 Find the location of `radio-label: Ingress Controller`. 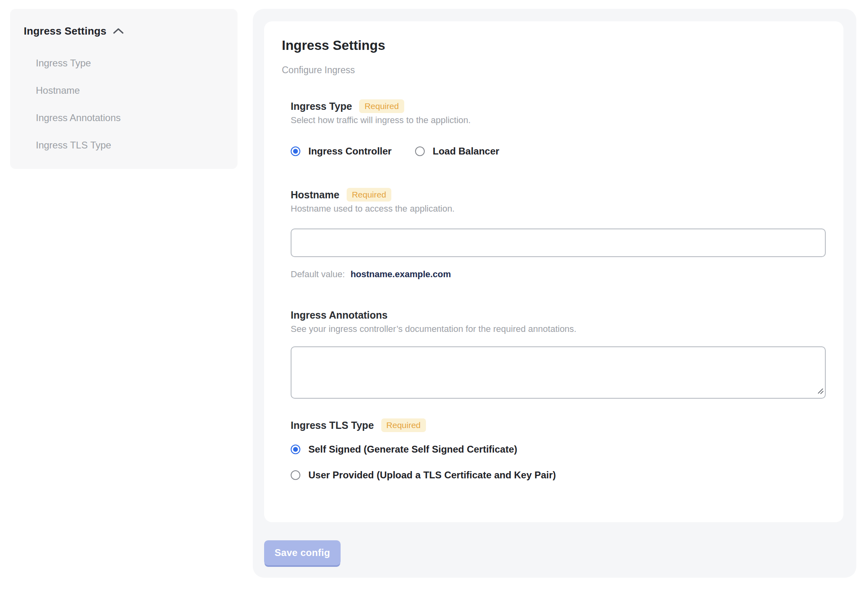

radio-label: Ingress Controller is located at coordinates (350, 151).